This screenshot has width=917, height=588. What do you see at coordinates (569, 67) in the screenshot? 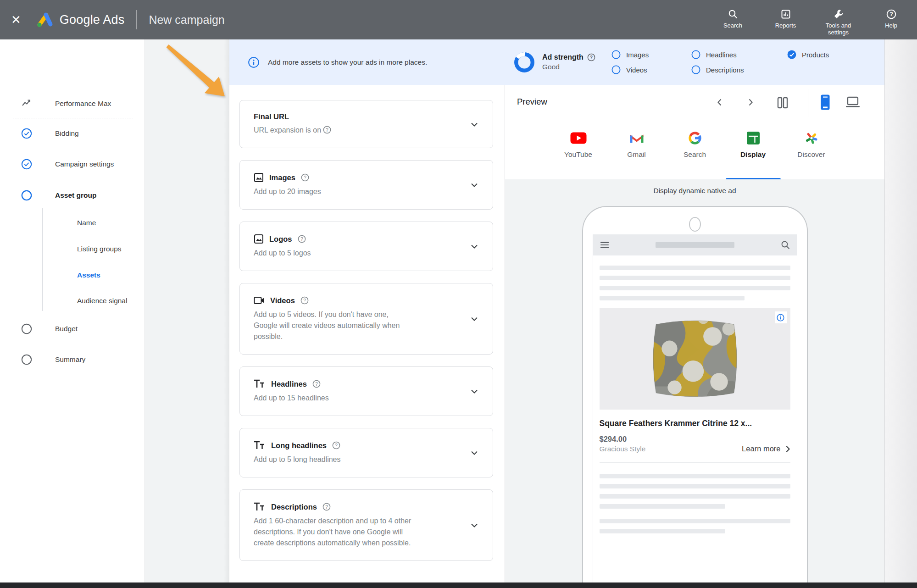
I see `ad-strength-value: Good` at bounding box center [569, 67].